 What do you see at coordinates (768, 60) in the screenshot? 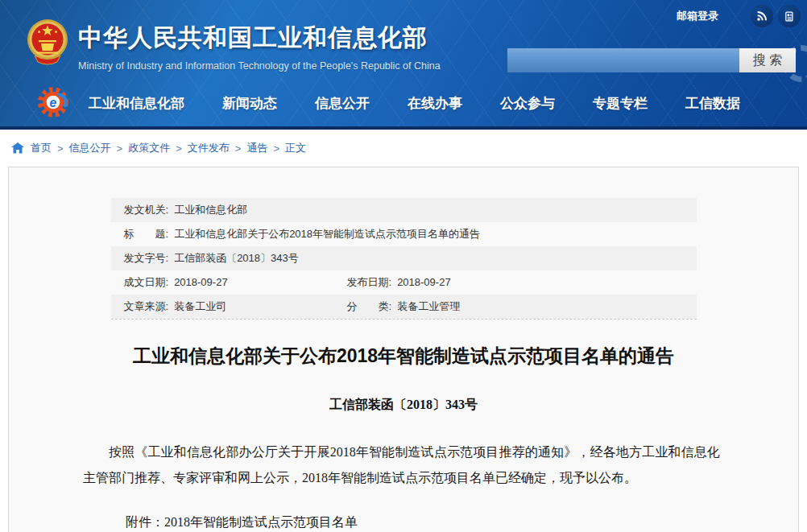
I see `search-button: 搜 索` at bounding box center [768, 60].